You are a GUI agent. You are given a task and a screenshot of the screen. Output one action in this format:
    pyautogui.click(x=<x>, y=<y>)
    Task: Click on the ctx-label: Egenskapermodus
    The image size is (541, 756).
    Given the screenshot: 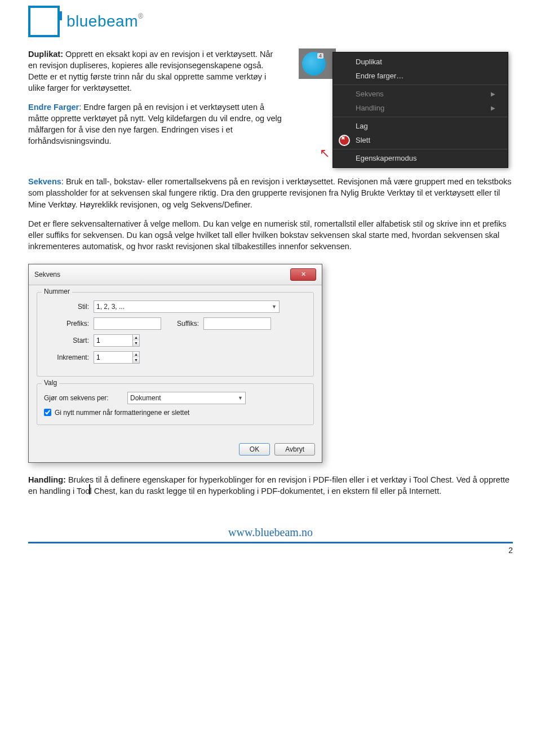 What is the action you would take?
    pyautogui.click(x=386, y=158)
    